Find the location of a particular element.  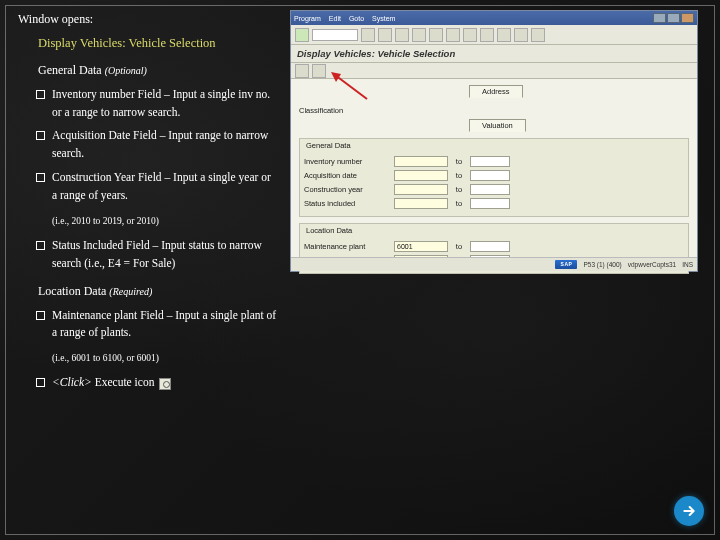

find-icon is located at coordinates (453, 35).